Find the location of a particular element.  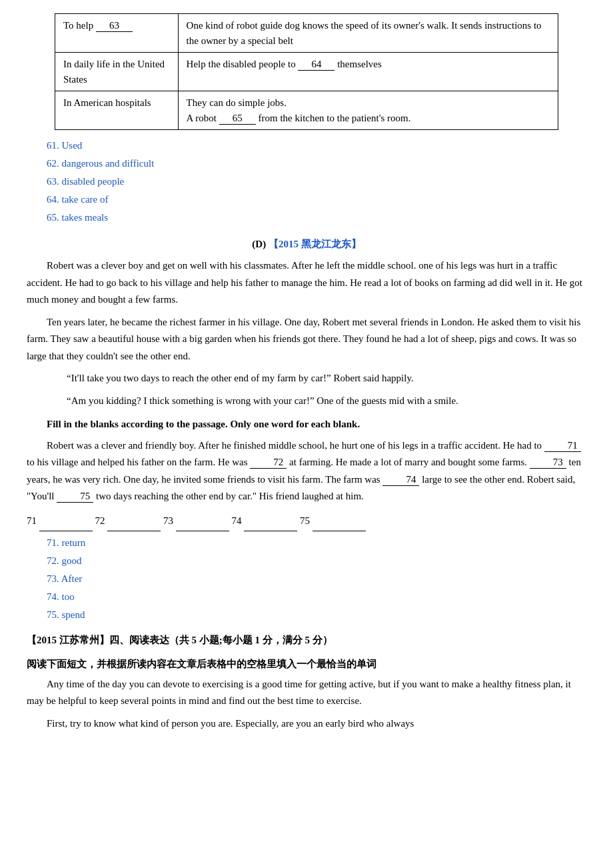

table-cell-right-1: One kind of robot guide dog knows the sp… is located at coordinates (368, 33).